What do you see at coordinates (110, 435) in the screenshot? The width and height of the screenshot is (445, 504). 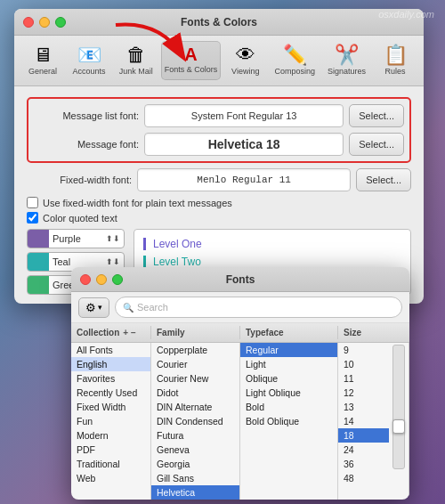 I see `list-item: Modern` at bounding box center [110, 435].